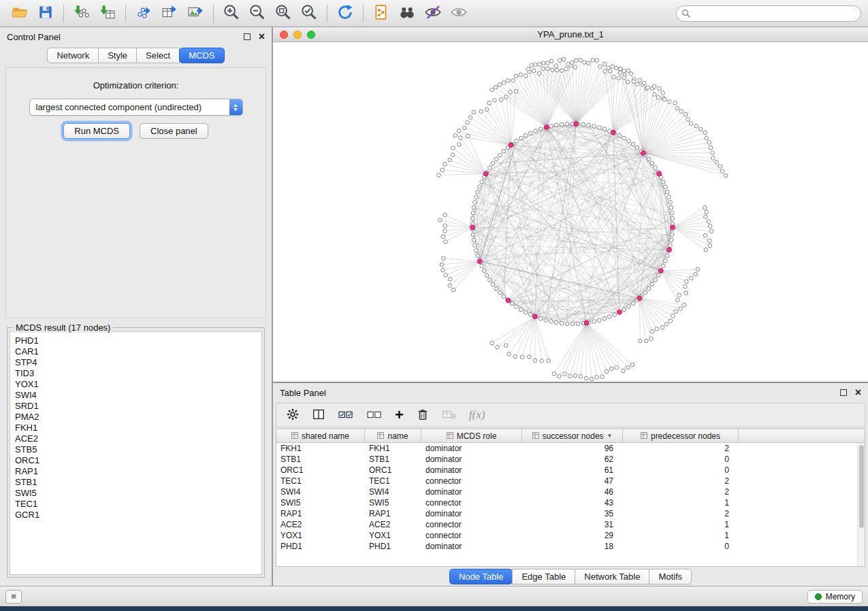 This screenshot has width=868, height=611. What do you see at coordinates (125, 37) in the screenshot?
I see `control-panel-title: Control Panel` at bounding box center [125, 37].